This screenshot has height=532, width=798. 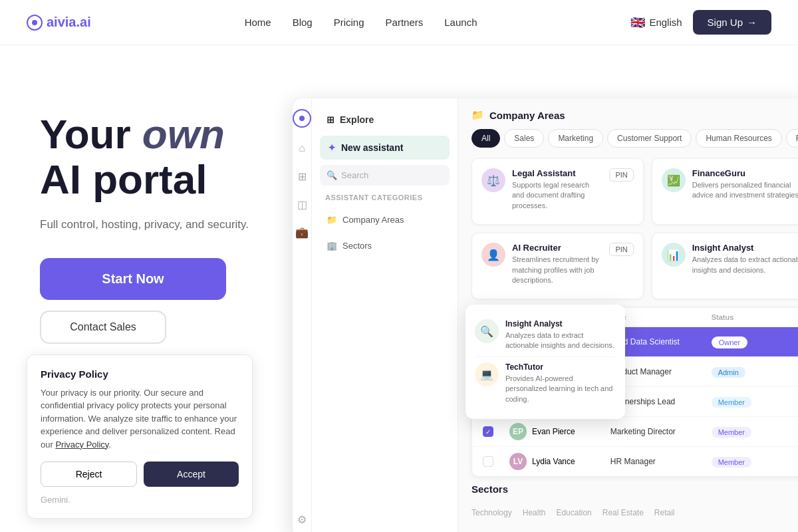 What do you see at coordinates (35, 23) in the screenshot?
I see `logo-icon` at bounding box center [35, 23].